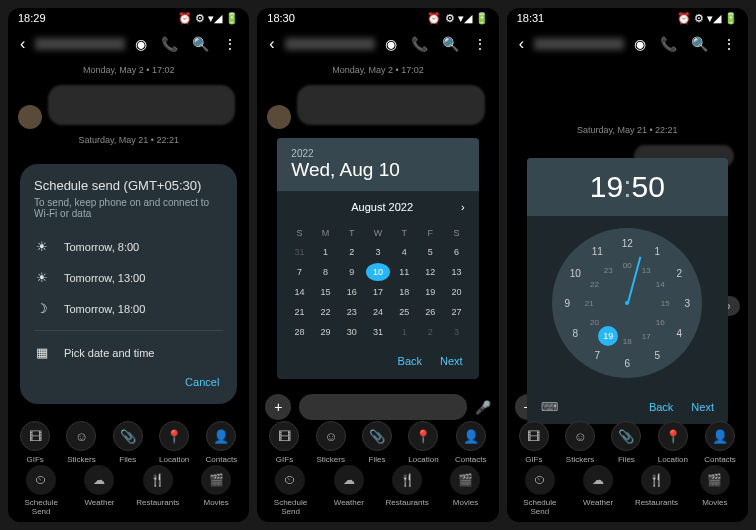 This screenshot has height=530, width=756. What do you see at coordinates (352, 312) in the screenshot?
I see `day-23: 23` at bounding box center [352, 312].